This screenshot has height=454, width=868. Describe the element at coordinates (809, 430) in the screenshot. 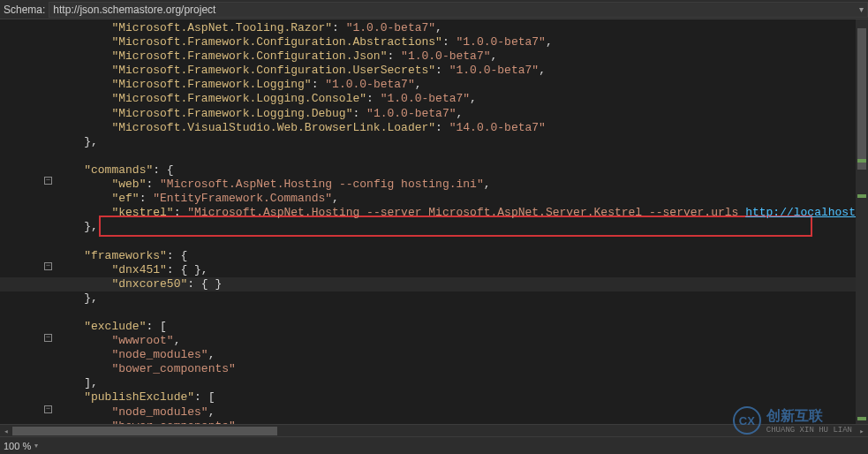

I see `watermark-subtext: CHUANG XIN HU LIAN` at that location.